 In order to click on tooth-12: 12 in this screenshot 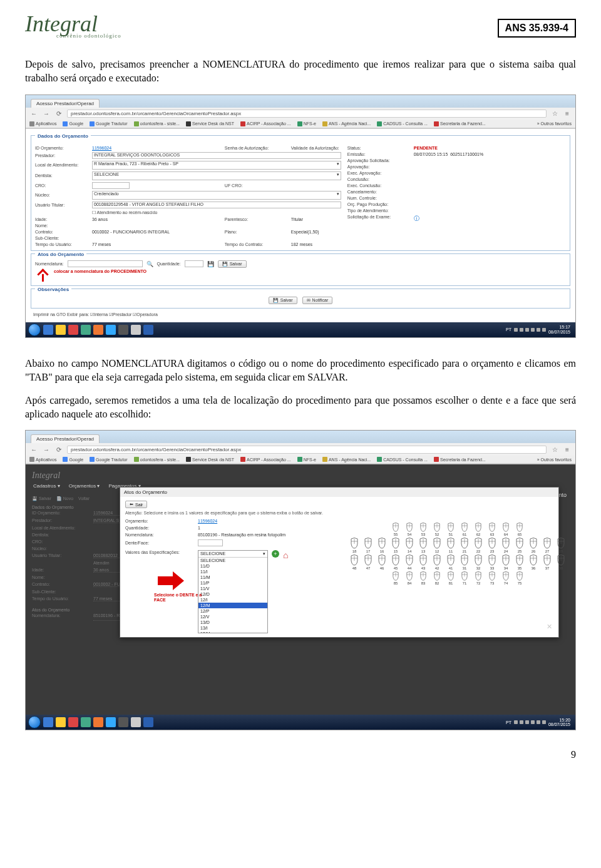, I will do `click(437, 546)`.